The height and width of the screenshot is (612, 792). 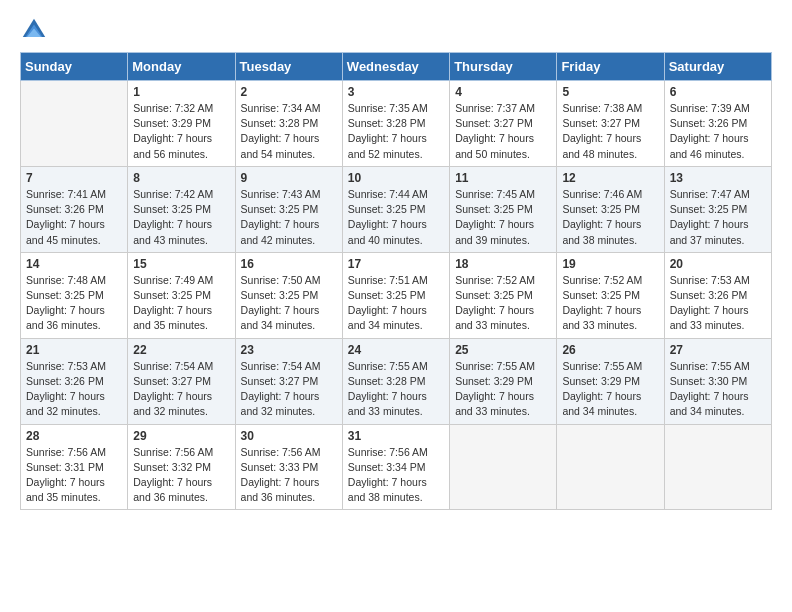 What do you see at coordinates (396, 295) in the screenshot?
I see `calendar-cell: 17Sunrise: 7:51 AMSunset: 3:25 PMDayligh…` at bounding box center [396, 295].